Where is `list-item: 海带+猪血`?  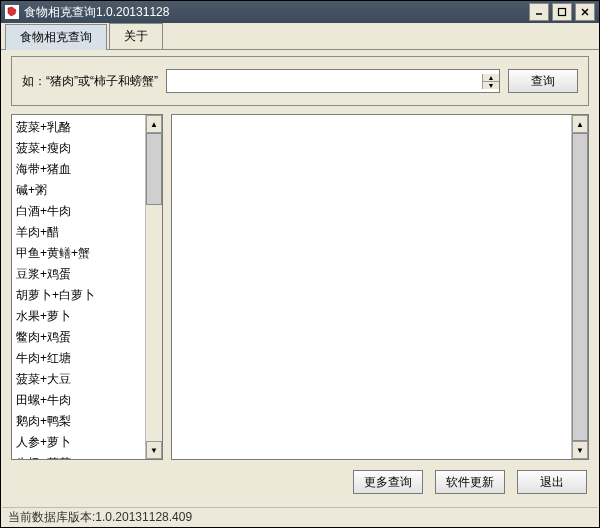 list-item: 海带+猪血 is located at coordinates (78, 170).